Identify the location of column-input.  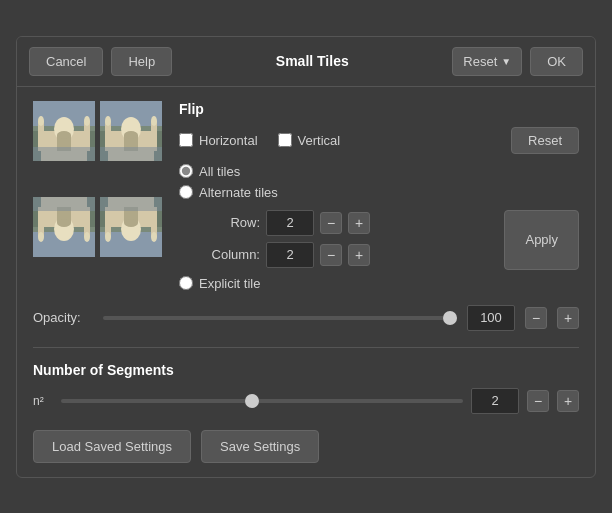
(290, 255).